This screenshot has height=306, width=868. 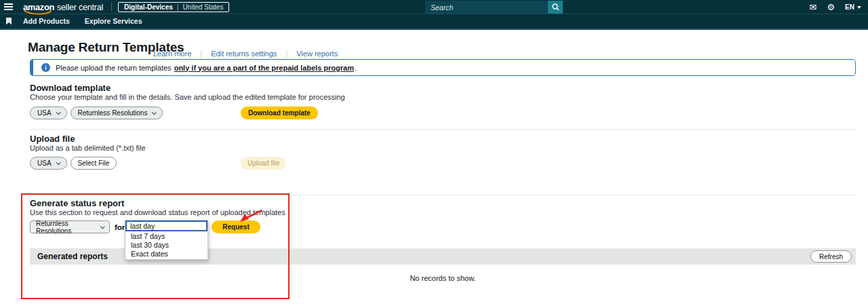 I want to click on upload-file-button: Upload file, so click(x=263, y=163).